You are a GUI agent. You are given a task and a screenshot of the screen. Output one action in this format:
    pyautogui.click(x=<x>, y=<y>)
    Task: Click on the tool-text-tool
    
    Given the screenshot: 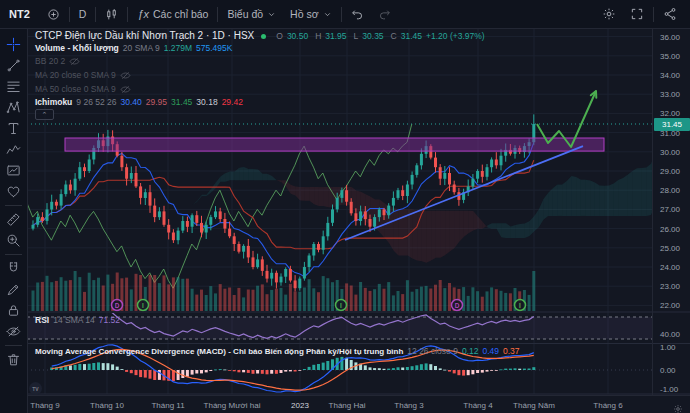 What is the action you would take?
    pyautogui.click(x=14, y=128)
    